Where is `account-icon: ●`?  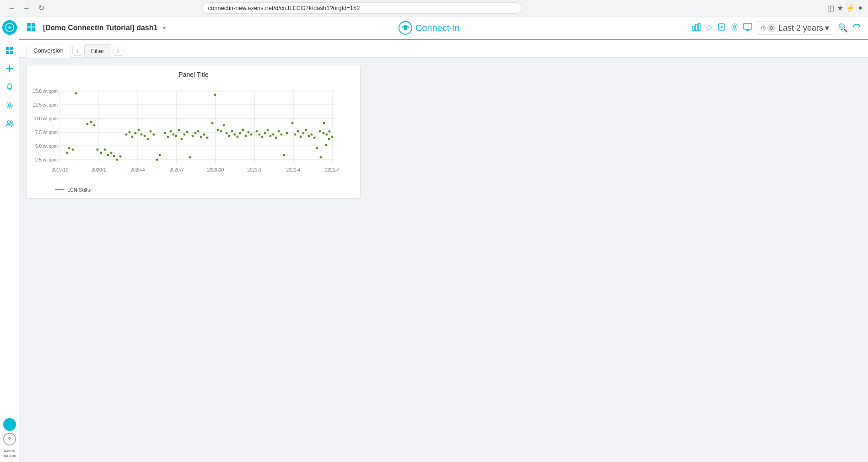
account-icon: ● is located at coordinates (860, 8).